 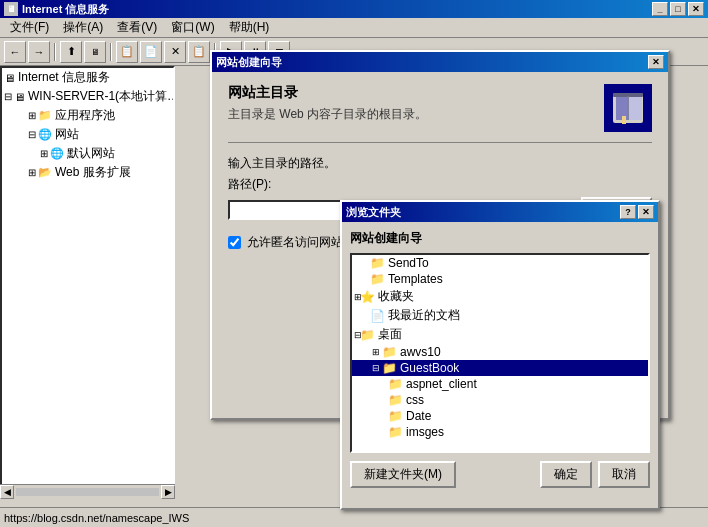 What do you see at coordinates (88, 116) in the screenshot?
I see `tree-item-apppool: ⊞ 📁 应用程序池` at bounding box center [88, 116].